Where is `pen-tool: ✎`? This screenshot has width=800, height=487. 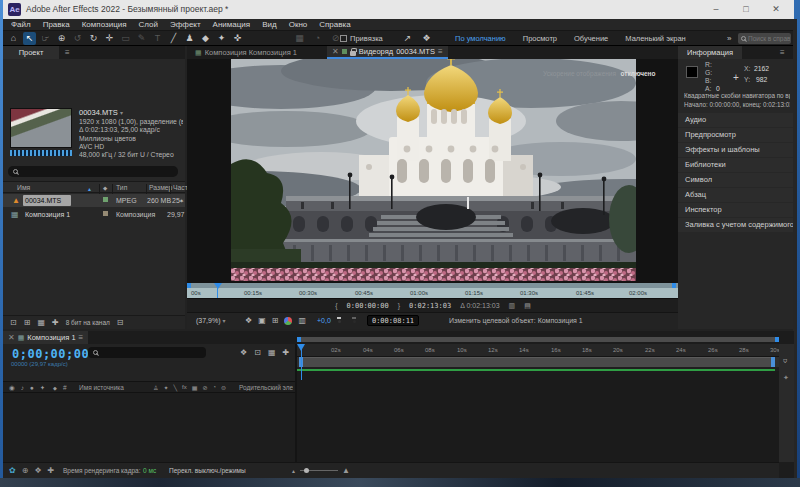
pen-tool: ✎ is located at coordinates (142, 38).